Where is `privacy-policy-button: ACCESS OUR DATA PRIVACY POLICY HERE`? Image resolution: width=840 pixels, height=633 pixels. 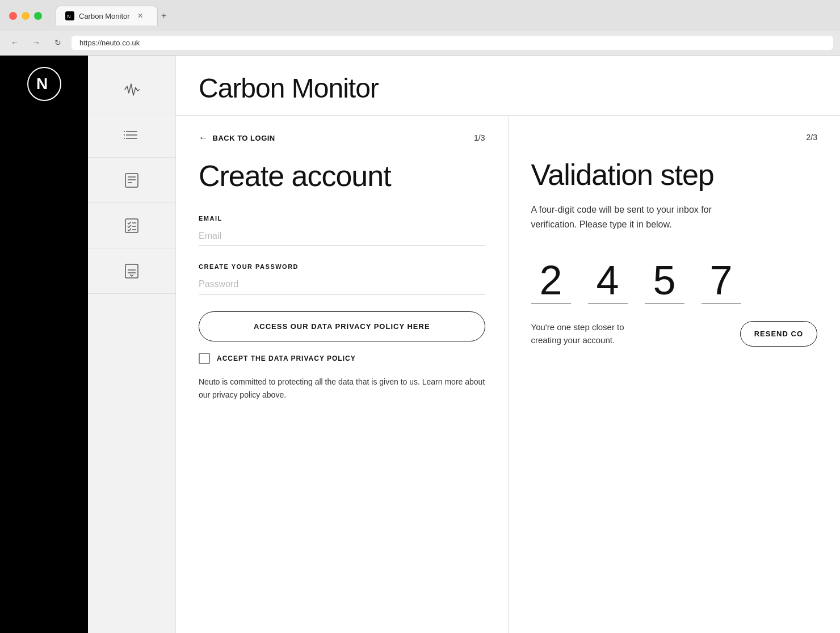 privacy-policy-button: ACCESS OUR DATA PRIVACY POLICY HERE is located at coordinates (342, 327).